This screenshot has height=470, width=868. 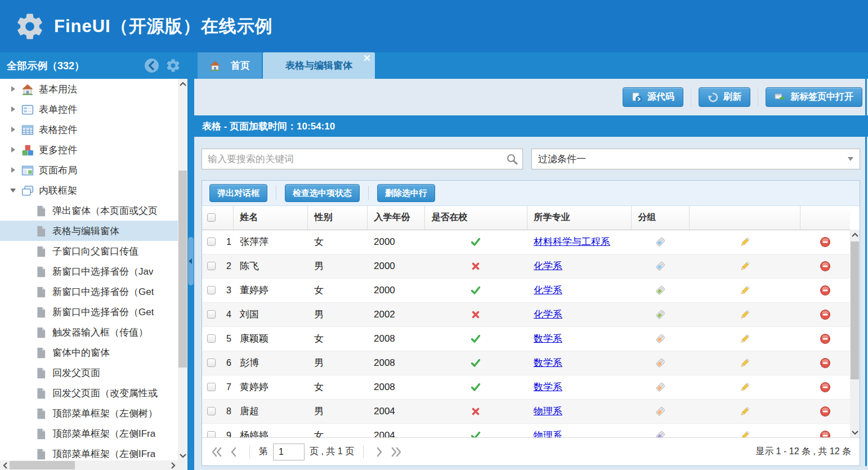 I want to click on collapse-left-icon, so click(x=152, y=65).